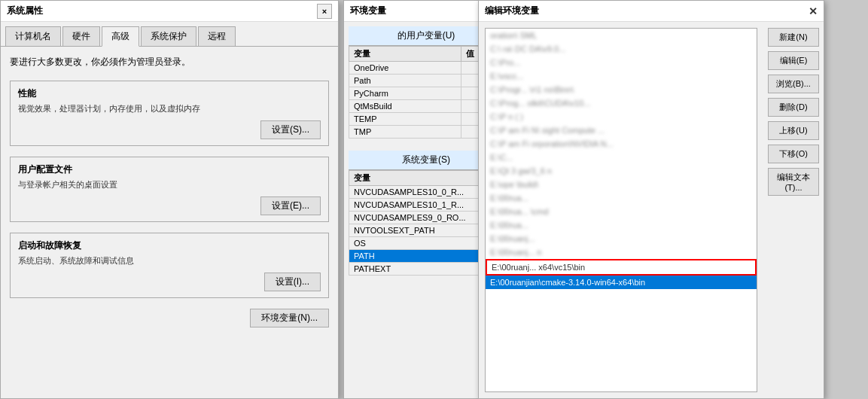  Describe the element at coordinates (291, 206) in the screenshot. I see `userprofile-settings-button: 设置(E)...` at that location.